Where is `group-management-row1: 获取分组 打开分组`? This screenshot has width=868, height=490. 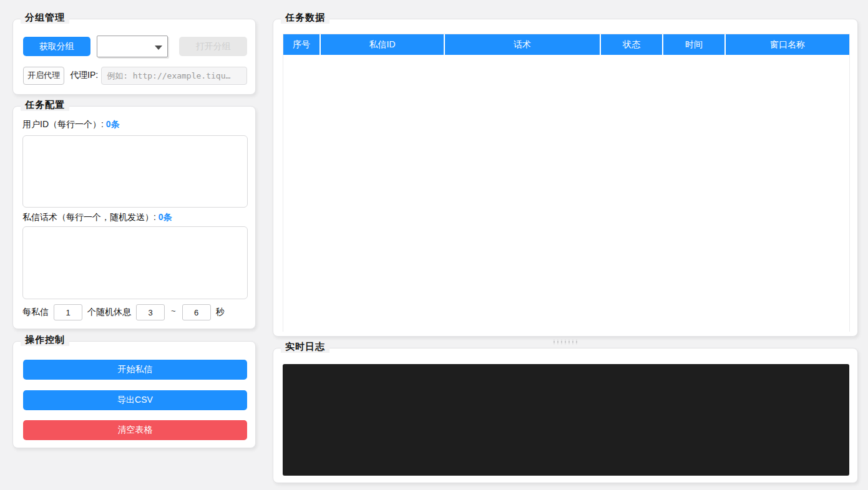 group-management-row1: 获取分组 打开分组 is located at coordinates (135, 46).